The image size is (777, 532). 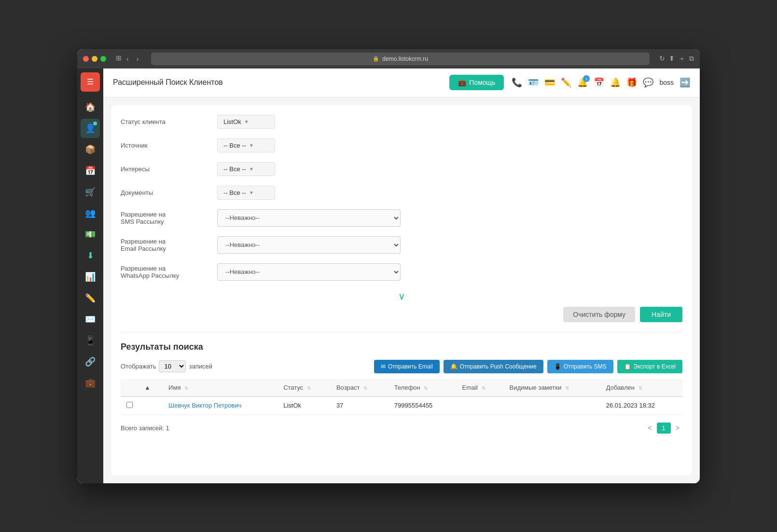 I want to click on action-row: Очистить форму Найти, so click(x=402, y=314).